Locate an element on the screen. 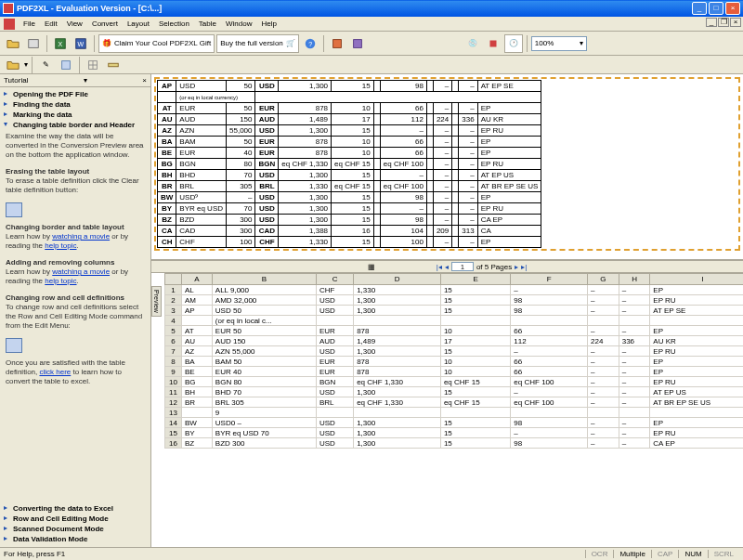 This screenshot has height=560, width=743. tutorial-item: Changing table border and Header is located at coordinates (75, 124).